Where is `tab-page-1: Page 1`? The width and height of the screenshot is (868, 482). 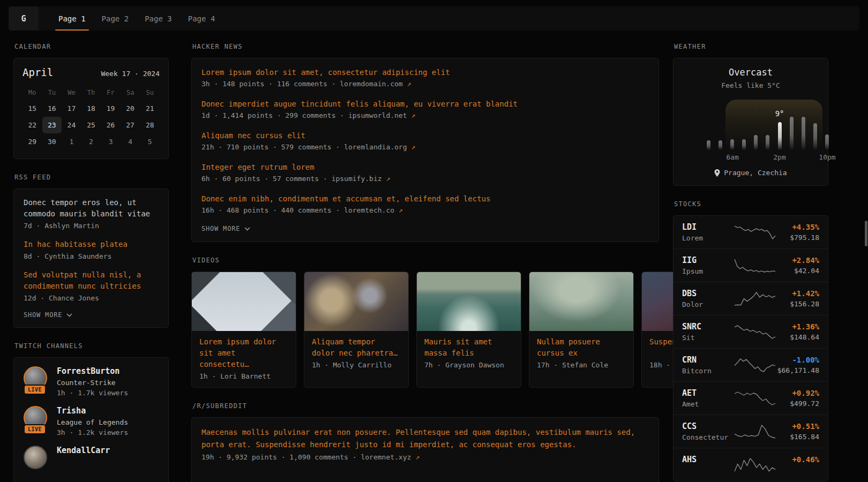
tab-page-1: Page 1 is located at coordinates (72, 18).